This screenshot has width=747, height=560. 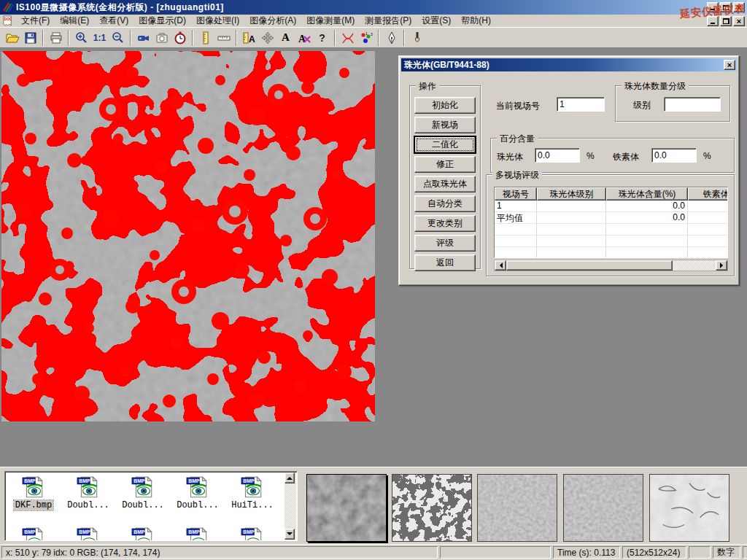 I want to click on current-field-input, so click(x=581, y=104).